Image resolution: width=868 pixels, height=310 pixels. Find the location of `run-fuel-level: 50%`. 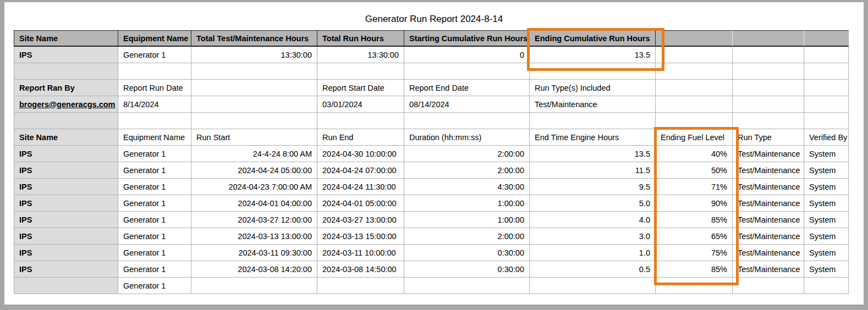

run-fuel-level: 50% is located at coordinates (694, 170).